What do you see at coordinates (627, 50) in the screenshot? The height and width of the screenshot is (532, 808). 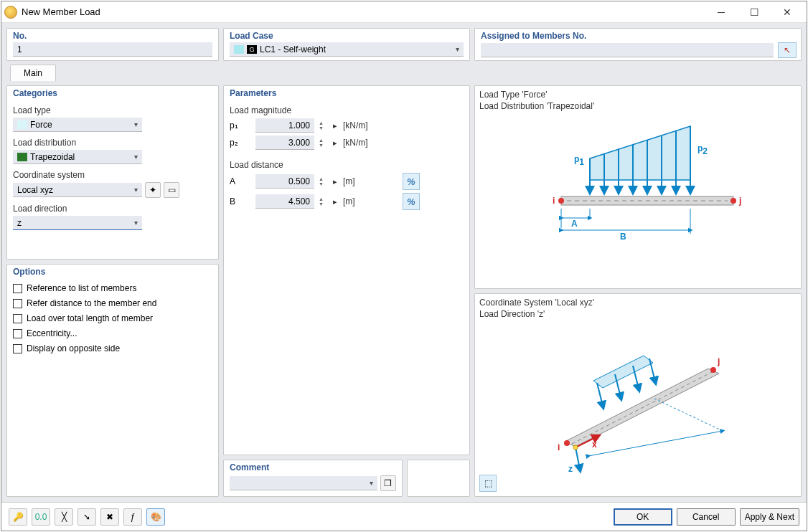 I see `input-assigned-members` at bounding box center [627, 50].